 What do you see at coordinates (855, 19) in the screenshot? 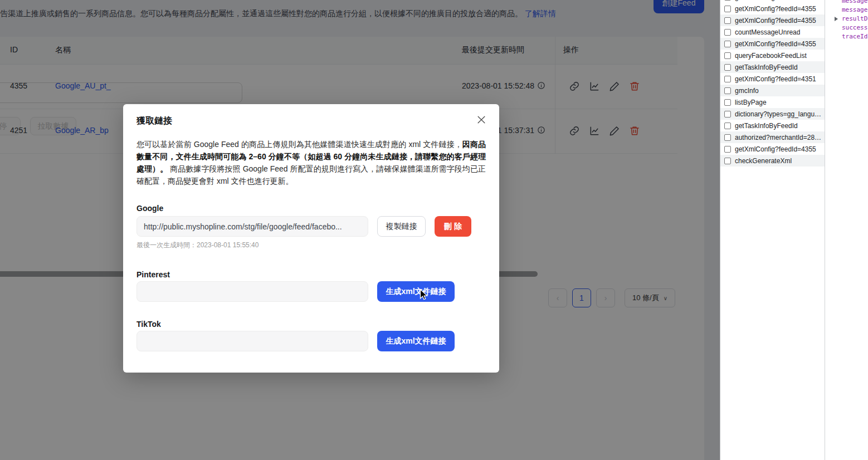
I see `json-key: resultD` at bounding box center [855, 19].